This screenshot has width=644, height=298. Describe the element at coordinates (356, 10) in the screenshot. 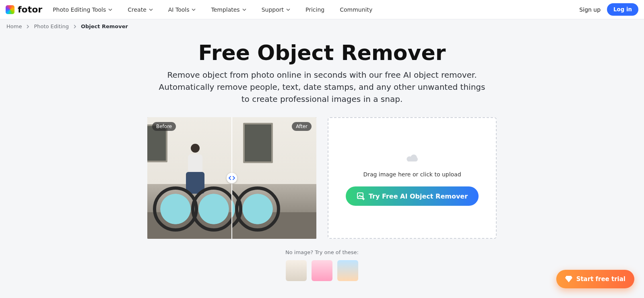

I see `menu-community: Community` at that location.